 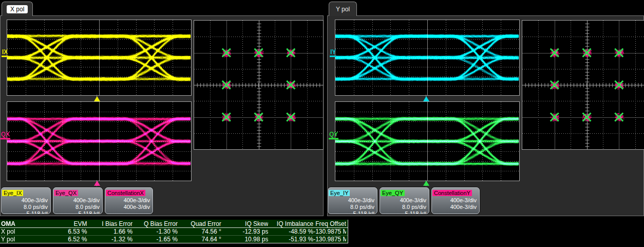 I want to click on eye-diagram-iy, so click(x=427, y=58).